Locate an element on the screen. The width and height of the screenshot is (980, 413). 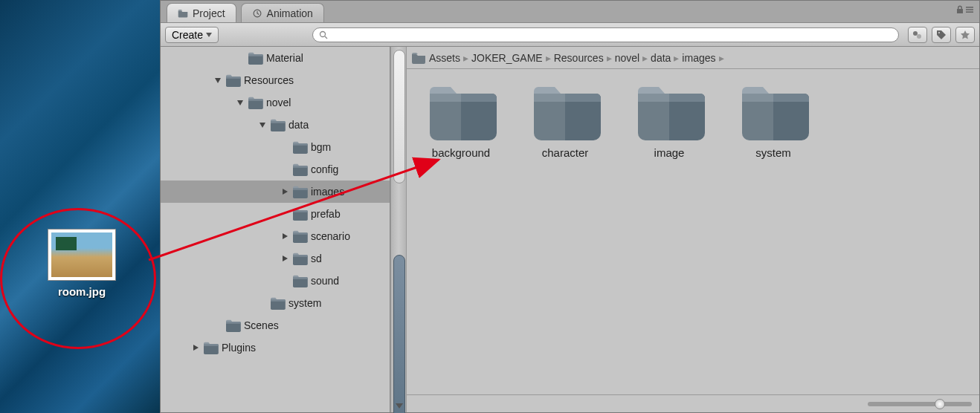
toolbar: Create is located at coordinates (570, 35).